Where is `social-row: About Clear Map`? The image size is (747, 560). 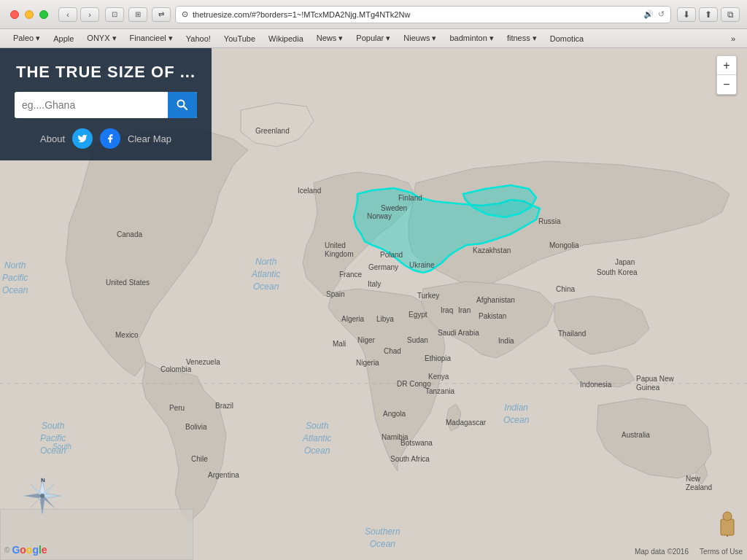
social-row: About Clear Map is located at coordinates (106, 139).